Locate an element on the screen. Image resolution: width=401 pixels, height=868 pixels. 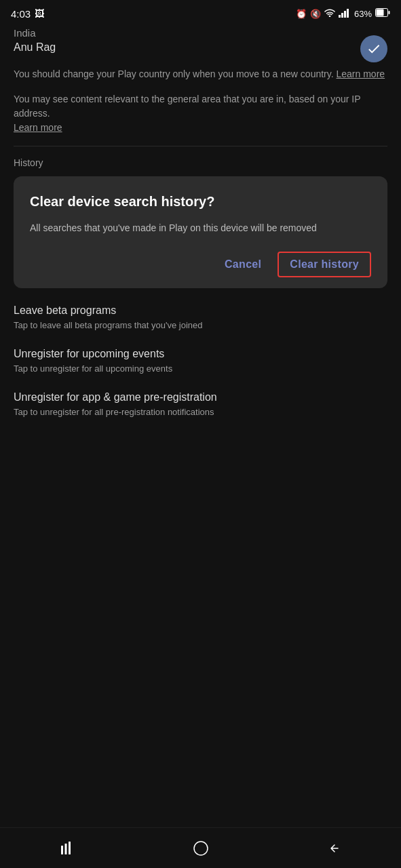
list-item-leave-beta: Leave beta programs Tap to leave all bet… is located at coordinates (201, 318).